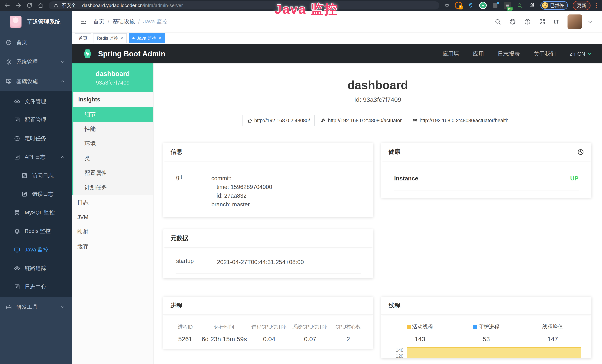  Describe the element at coordinates (36, 231) in the screenshot. I see `sidebar-item-redis: Redis 监控` at that location.